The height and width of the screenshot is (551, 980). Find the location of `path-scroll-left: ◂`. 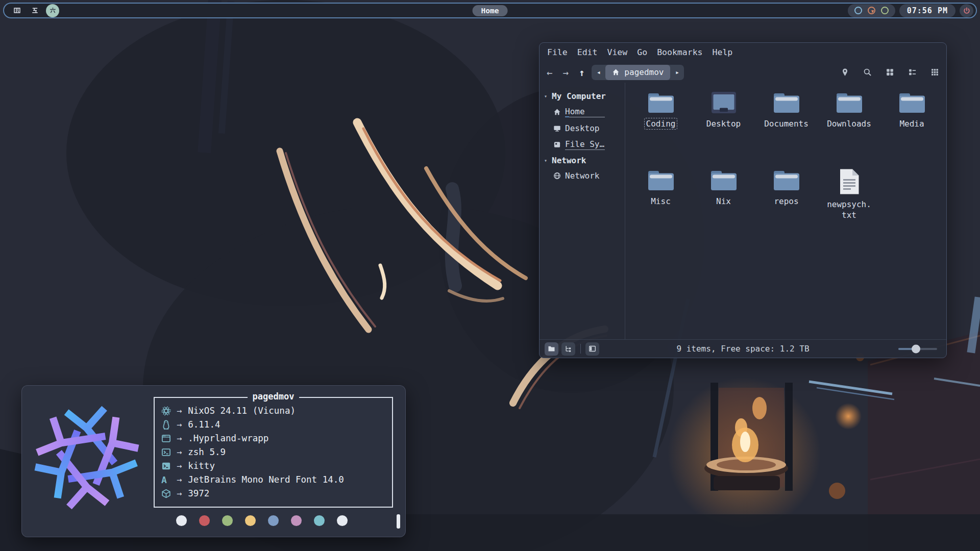

path-scroll-left: ◂ is located at coordinates (598, 72).